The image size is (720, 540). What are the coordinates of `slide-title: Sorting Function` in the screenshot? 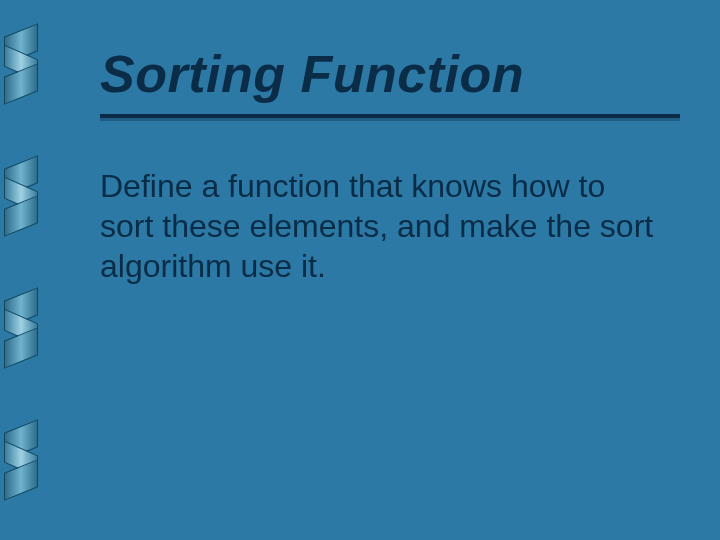 It's located at (312, 77).